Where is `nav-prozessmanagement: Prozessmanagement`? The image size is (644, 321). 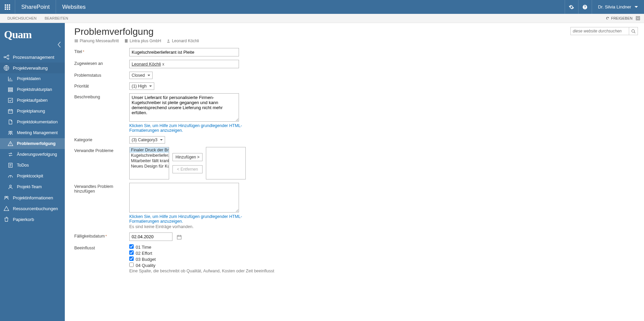 nav-prozessmanagement: Prozessmanagement is located at coordinates (32, 57).